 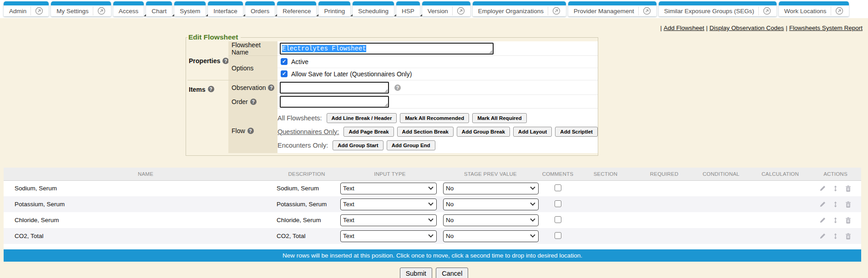 I want to click on link-display-observation-codes: Display Observation Codes, so click(x=747, y=28).